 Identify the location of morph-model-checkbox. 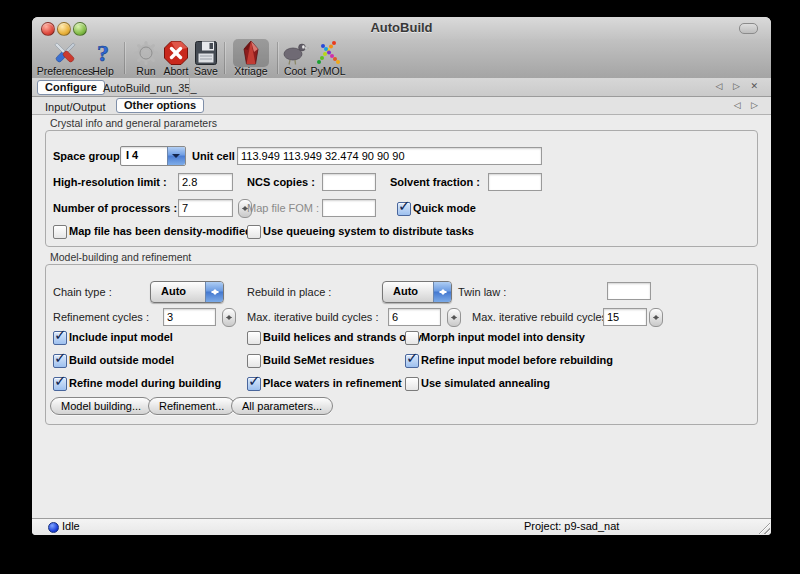
(412, 338).